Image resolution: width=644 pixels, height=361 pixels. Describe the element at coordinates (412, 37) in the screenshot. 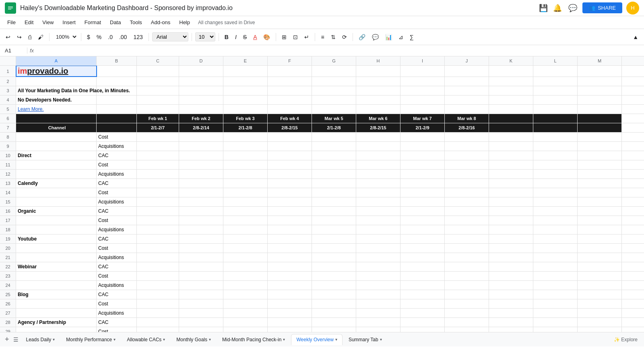

I see `function-button: ∑` at that location.